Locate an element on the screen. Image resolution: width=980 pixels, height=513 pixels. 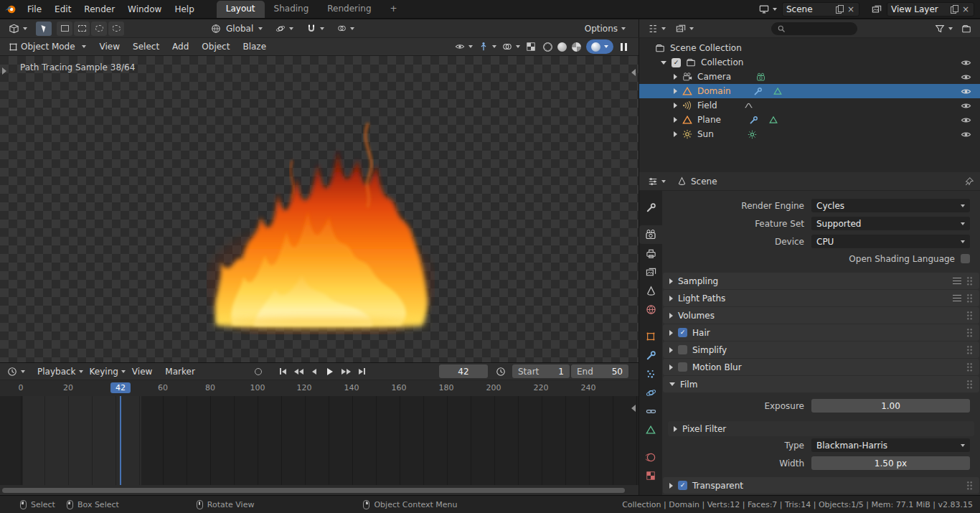
light-data-icon is located at coordinates (752, 135).